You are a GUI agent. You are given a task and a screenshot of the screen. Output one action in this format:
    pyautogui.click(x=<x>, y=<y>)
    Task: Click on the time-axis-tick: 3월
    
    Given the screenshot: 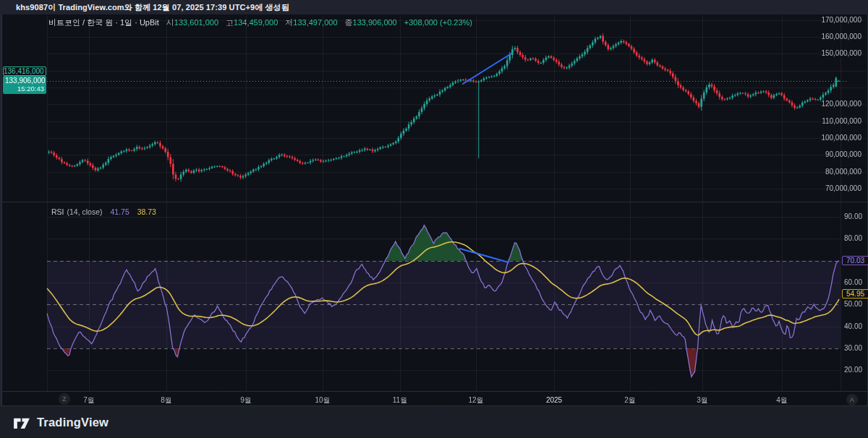 What is the action you would take?
    pyautogui.click(x=702, y=400)
    